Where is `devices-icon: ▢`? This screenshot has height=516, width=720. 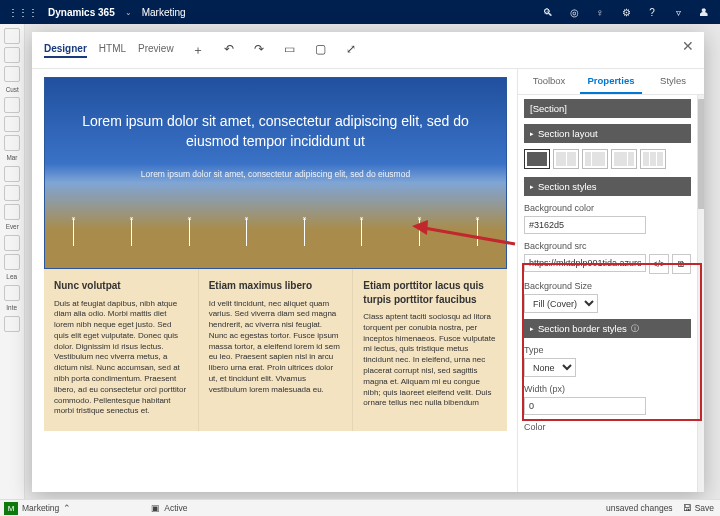
devices-icon: ▢ is located at coordinates (320, 50).